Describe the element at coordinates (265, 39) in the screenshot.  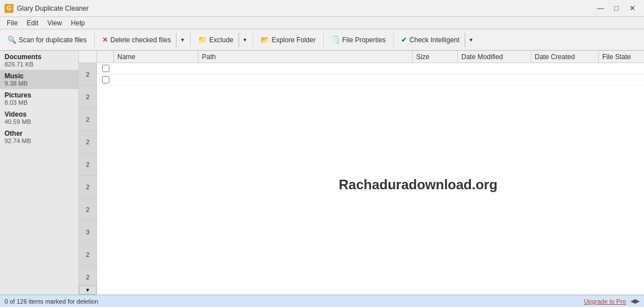
I see `folder-icon: 📂` at that location.